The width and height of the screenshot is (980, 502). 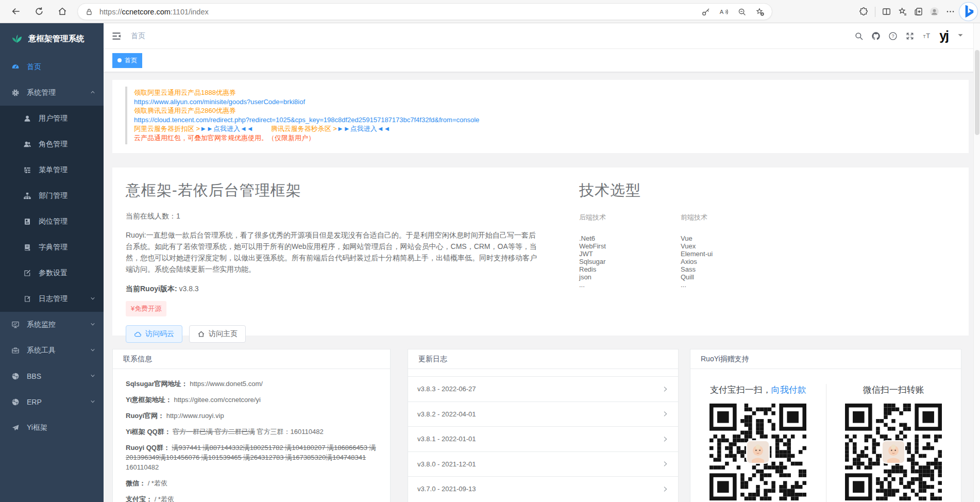 What do you see at coordinates (251, 426) in the screenshot?
I see `contact-info-card: 联系信息 Sqlsugar官网地址： https://www.donet5.co…` at bounding box center [251, 426].